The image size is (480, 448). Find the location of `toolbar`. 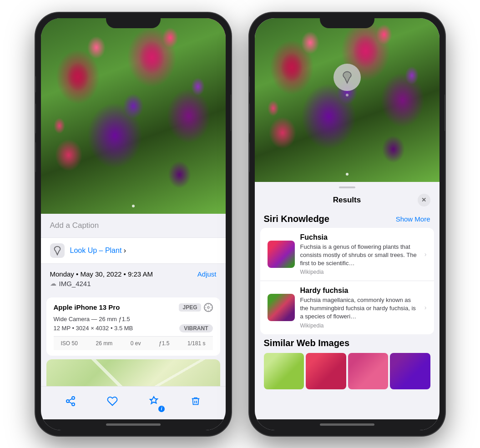

toolbar is located at coordinates (133, 403).